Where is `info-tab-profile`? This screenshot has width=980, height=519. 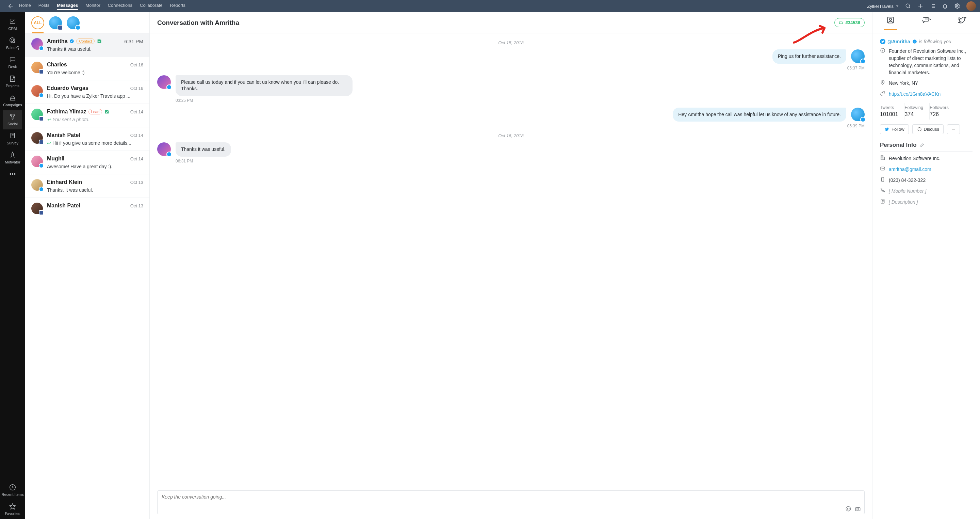
info-tab-profile is located at coordinates (890, 23).